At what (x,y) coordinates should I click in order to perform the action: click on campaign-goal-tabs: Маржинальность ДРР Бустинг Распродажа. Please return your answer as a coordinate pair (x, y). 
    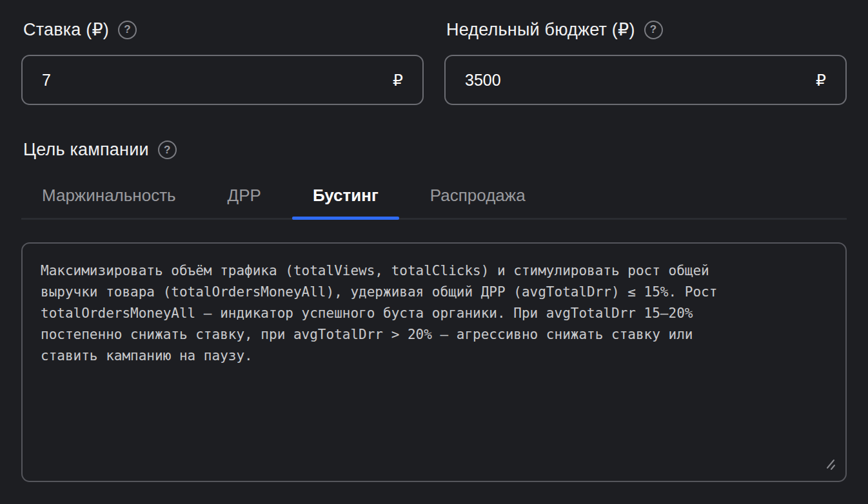
    Looking at the image, I should click on (434, 199).